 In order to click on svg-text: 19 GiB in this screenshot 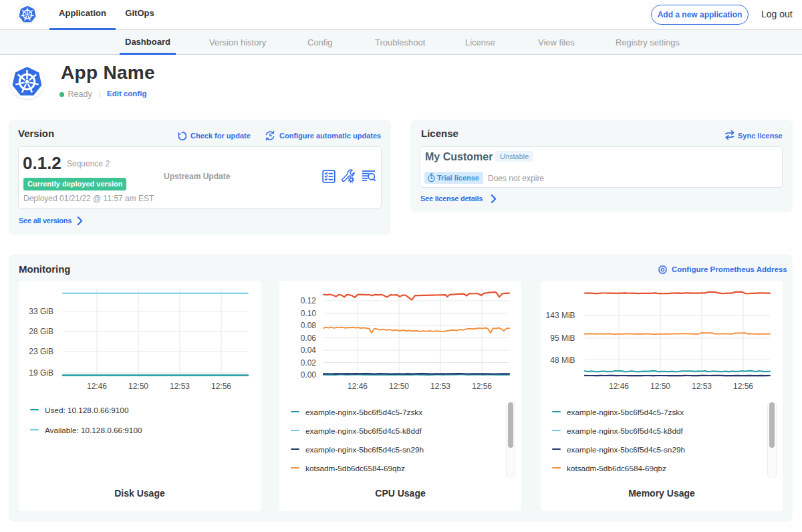, I will do `click(41, 373)`.